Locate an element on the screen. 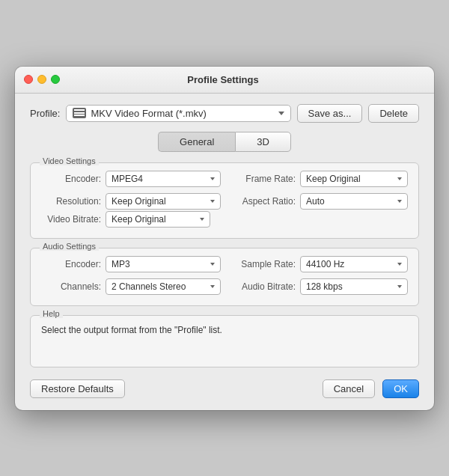  sample-rate-chevron-icon is located at coordinates (400, 264).